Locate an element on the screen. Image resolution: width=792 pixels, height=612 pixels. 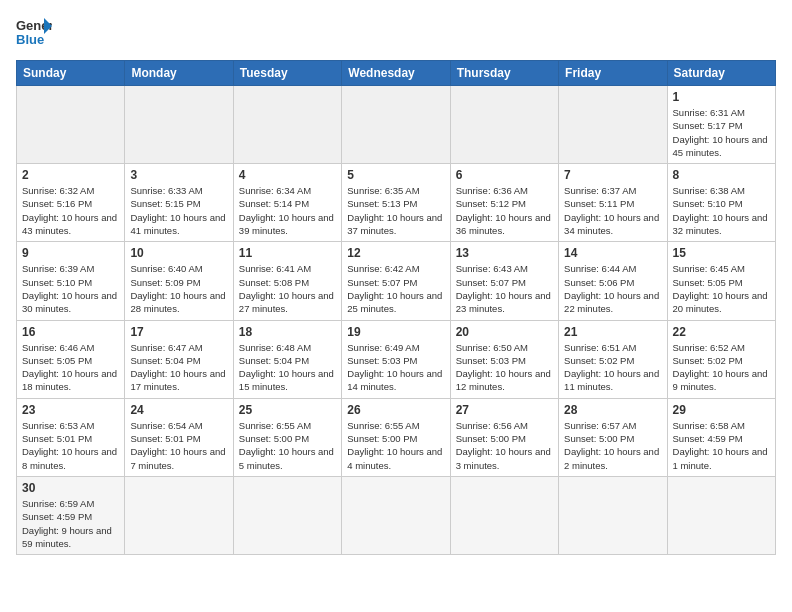
day-number: 27 is located at coordinates (504, 410).